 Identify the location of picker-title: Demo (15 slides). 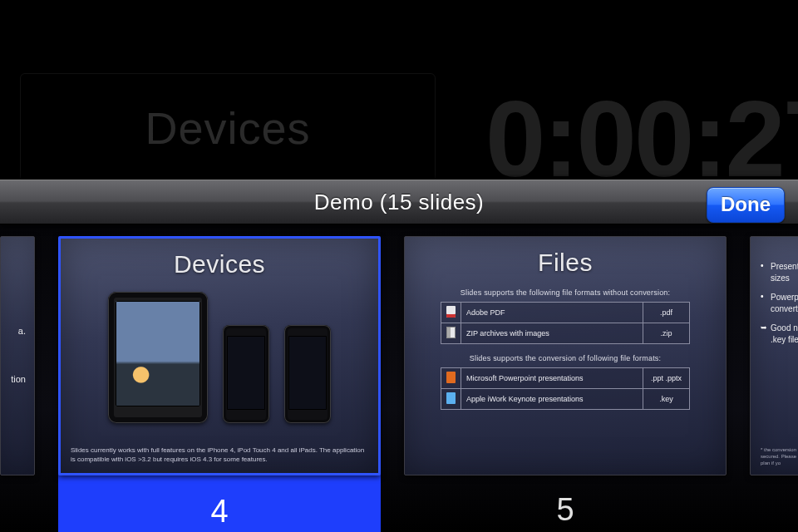
(399, 203).